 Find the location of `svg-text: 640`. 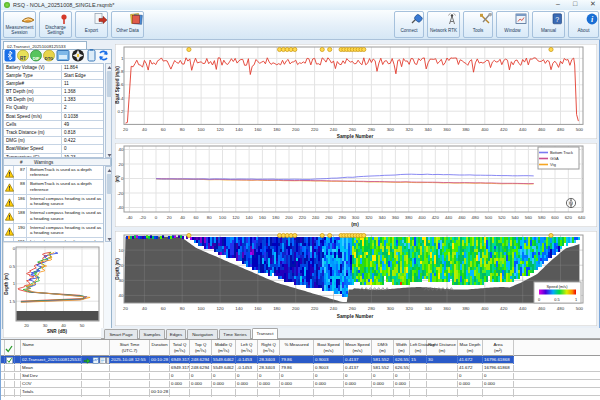

svg-text: 640 is located at coordinates (582, 218).